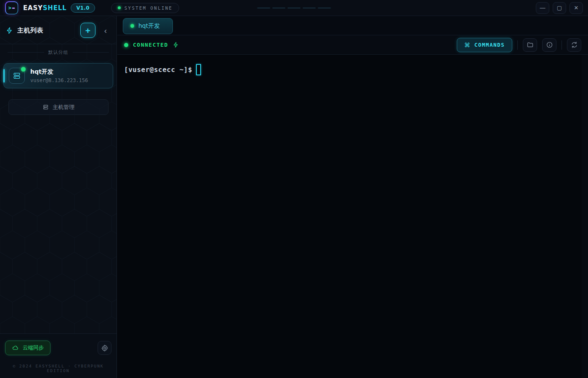 This screenshot has width=588, height=378. I want to click on commands-label: COMMANDS, so click(490, 45).